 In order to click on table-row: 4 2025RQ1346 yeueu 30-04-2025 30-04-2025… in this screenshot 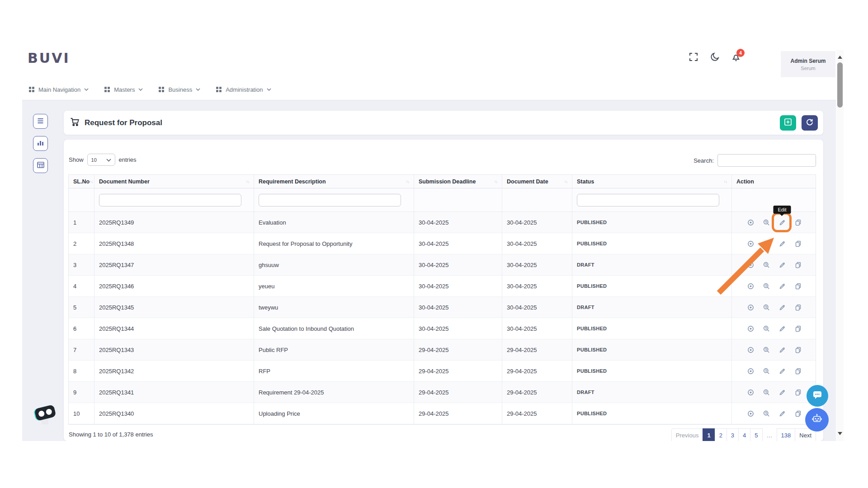, I will do `click(442, 286)`.